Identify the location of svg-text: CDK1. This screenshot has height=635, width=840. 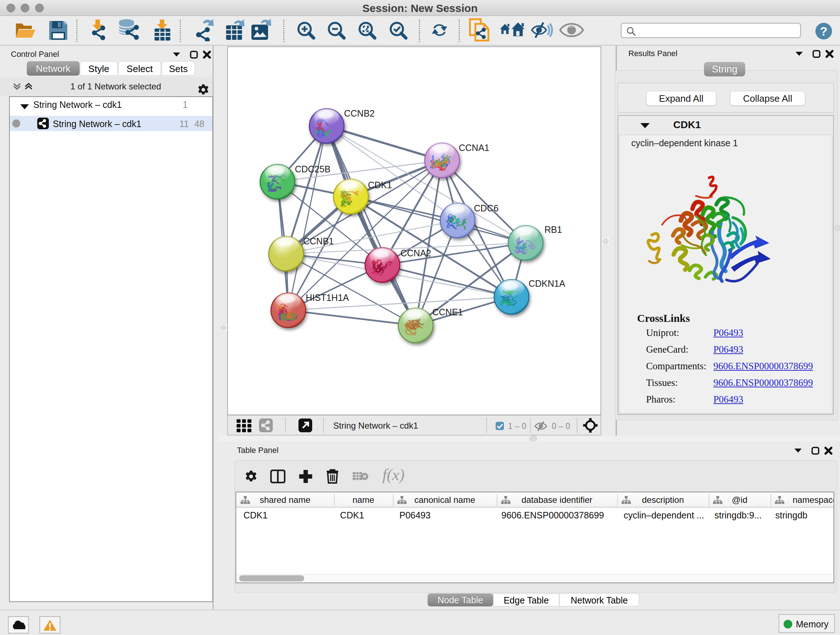
(380, 185).